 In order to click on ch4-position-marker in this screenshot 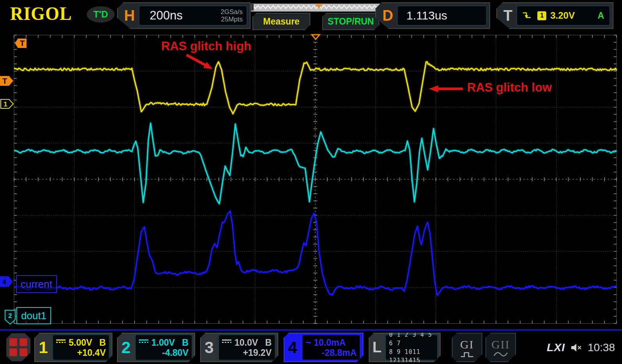, I will do `click(6, 281)`.